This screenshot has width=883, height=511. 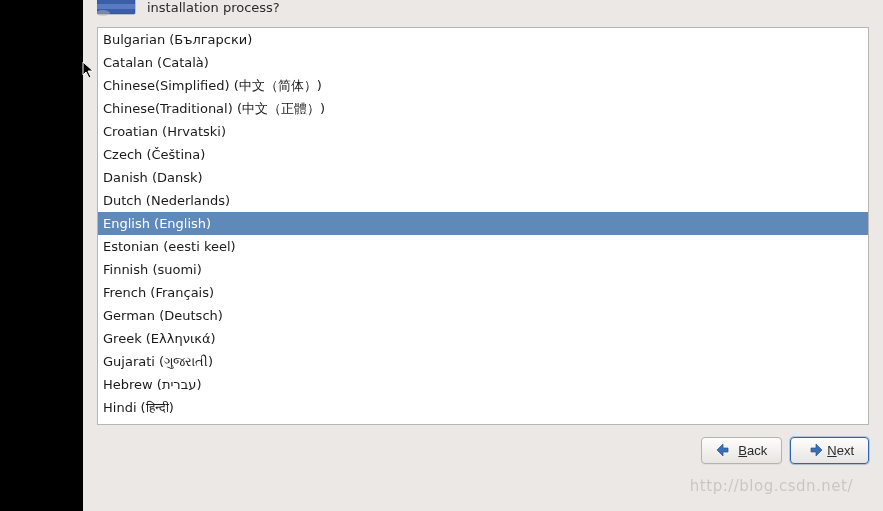 What do you see at coordinates (483, 246) in the screenshot?
I see `list-item: Estonian (eesti keel)` at bounding box center [483, 246].